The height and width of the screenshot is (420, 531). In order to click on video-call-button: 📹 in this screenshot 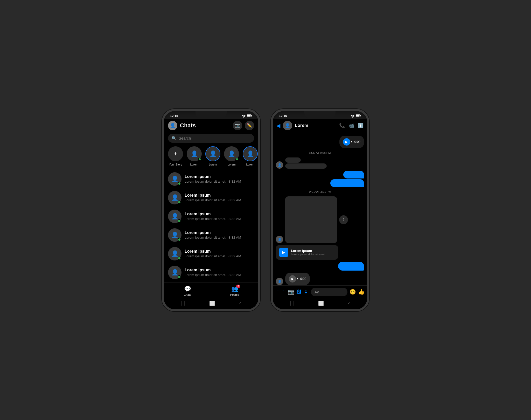, I will do `click(351, 126)`.